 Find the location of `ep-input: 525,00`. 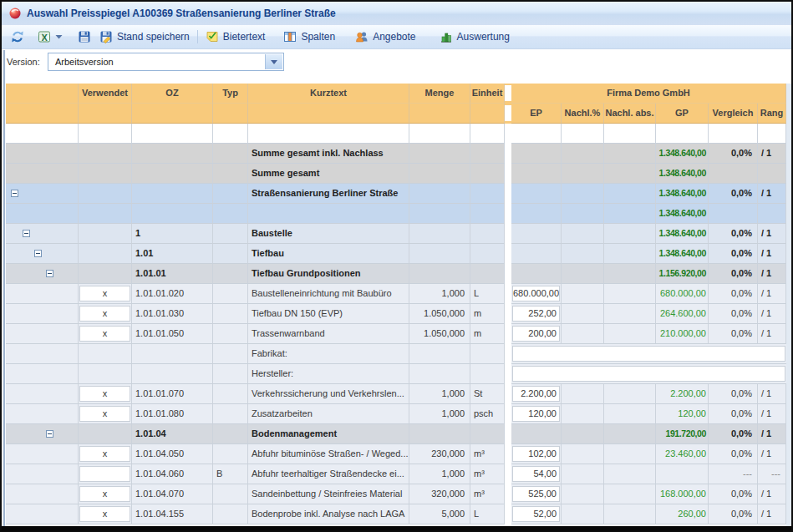

ep-input: 525,00 is located at coordinates (536, 494).